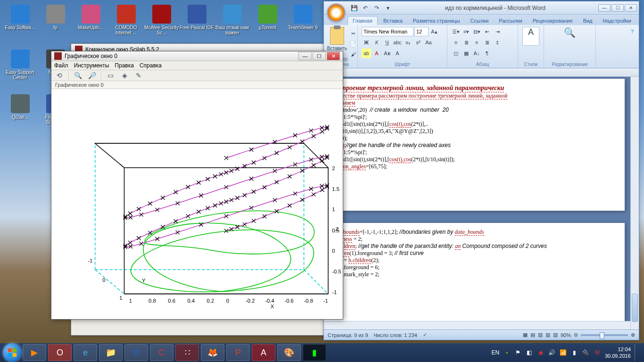 Image resolution: width=644 pixels, height=362 pixels. I want to click on align-left-button: ≡, so click(456, 42).